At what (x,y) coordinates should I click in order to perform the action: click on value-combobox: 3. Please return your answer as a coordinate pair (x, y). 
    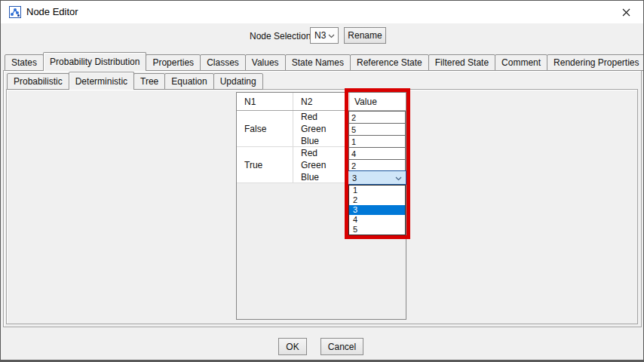
    Looking at the image, I should click on (377, 178).